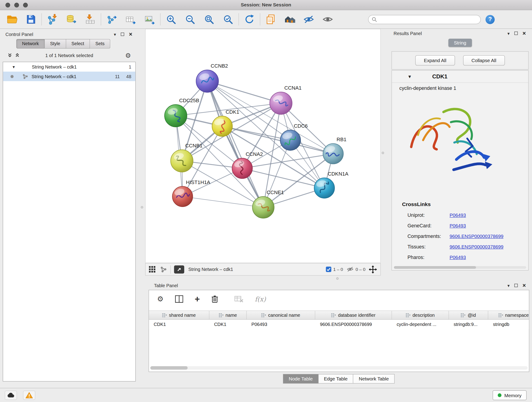  I want to click on network-node-RB1: RB1, so click(335, 150).